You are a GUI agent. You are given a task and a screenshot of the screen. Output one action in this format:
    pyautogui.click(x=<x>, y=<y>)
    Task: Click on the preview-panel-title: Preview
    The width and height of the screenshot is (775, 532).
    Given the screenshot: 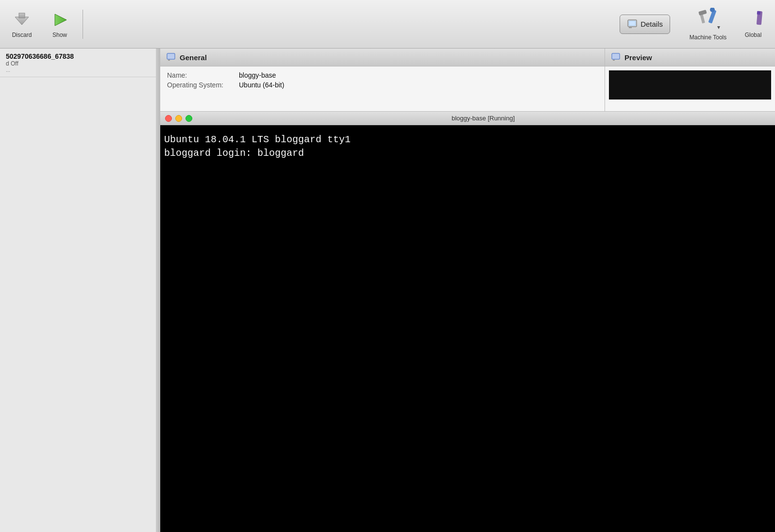 What is the action you would take?
    pyautogui.click(x=638, y=57)
    